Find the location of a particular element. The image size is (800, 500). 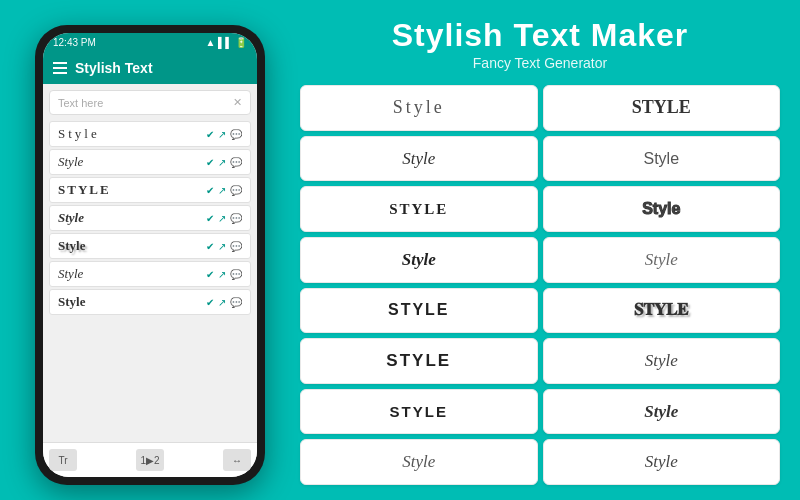

phone-toolbar: Stylish Text is located at coordinates (150, 68).